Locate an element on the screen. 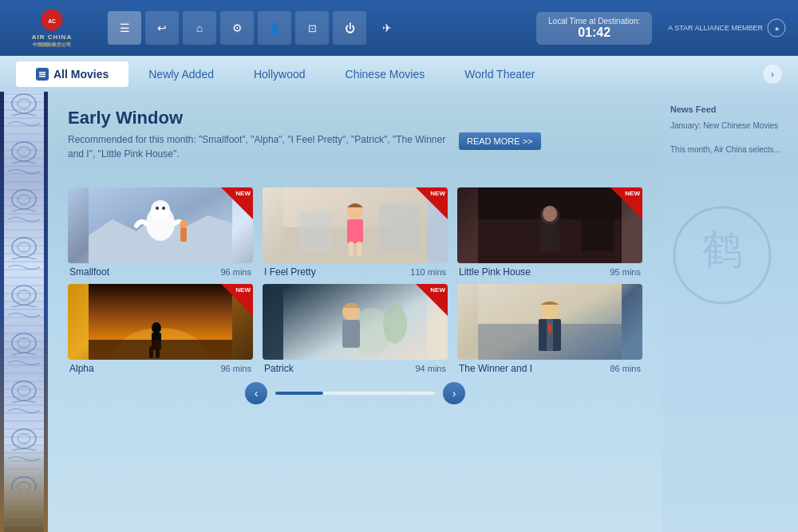 The width and height of the screenshot is (798, 532). movie-info-patrick: Patrick 94 mins is located at coordinates (355, 368).